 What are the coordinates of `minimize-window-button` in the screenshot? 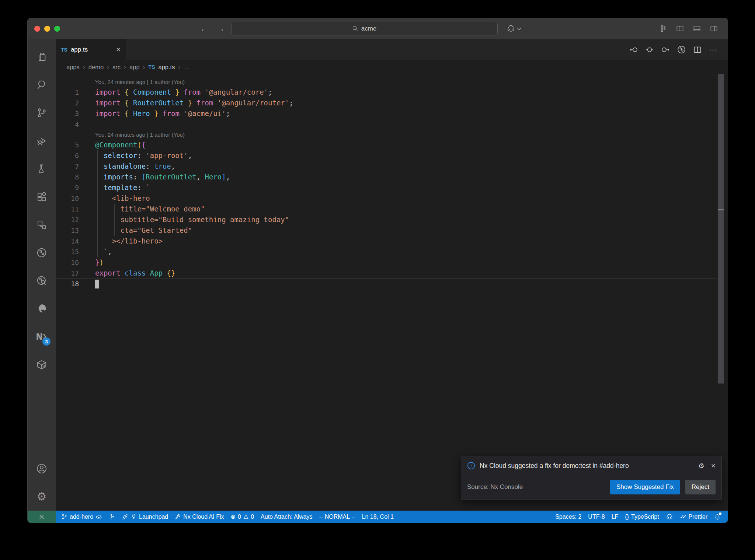 It's located at (47, 29).